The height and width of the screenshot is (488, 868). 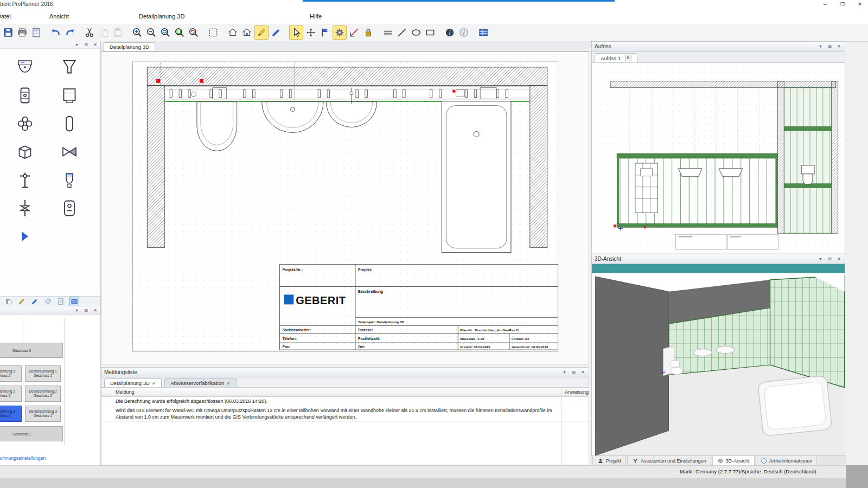 I want to click on zoom-out-icon, so click(x=151, y=33).